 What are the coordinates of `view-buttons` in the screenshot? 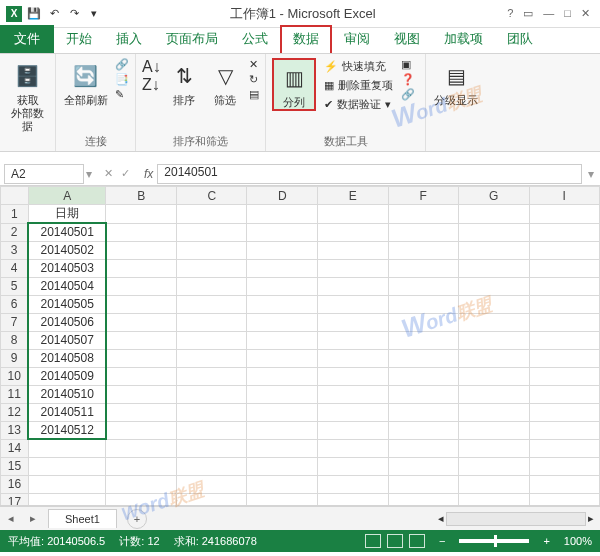 It's located at (395, 541).